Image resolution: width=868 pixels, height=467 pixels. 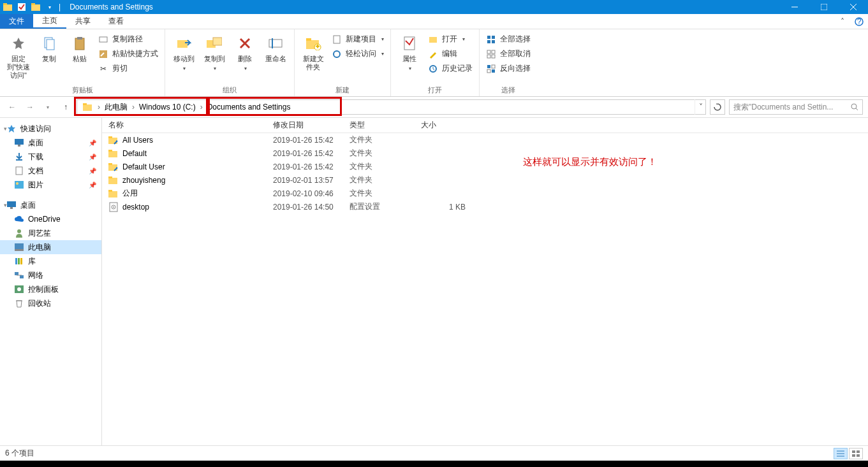 I want to click on table-row: Default User2019-01-26 15:42文件夹, so click(x=485, y=167).